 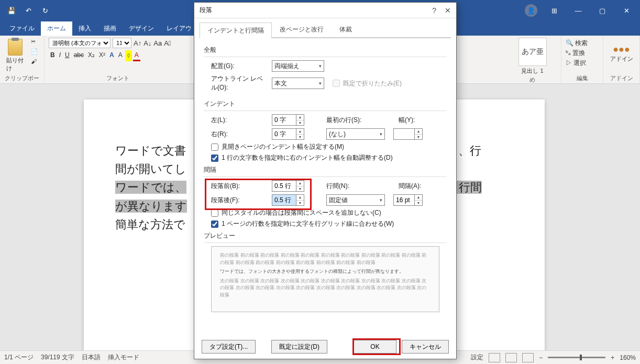 I want to click on maximize-button: ▢, so click(x=602, y=10).